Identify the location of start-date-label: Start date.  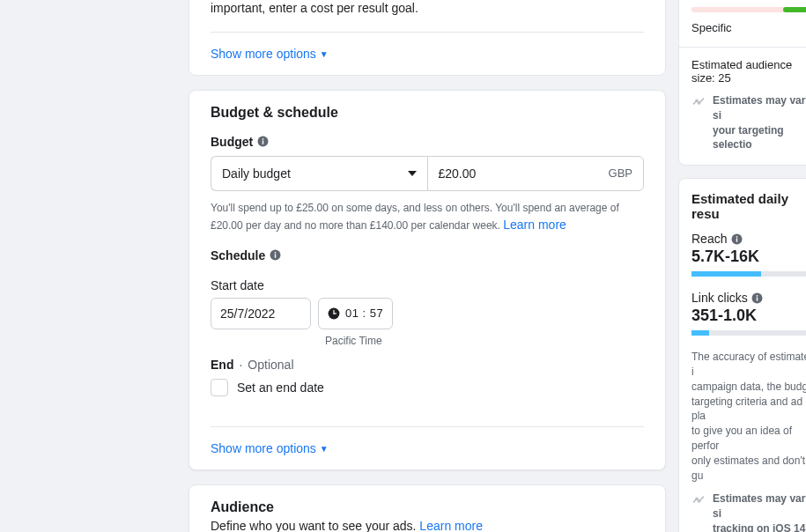
(427, 285).